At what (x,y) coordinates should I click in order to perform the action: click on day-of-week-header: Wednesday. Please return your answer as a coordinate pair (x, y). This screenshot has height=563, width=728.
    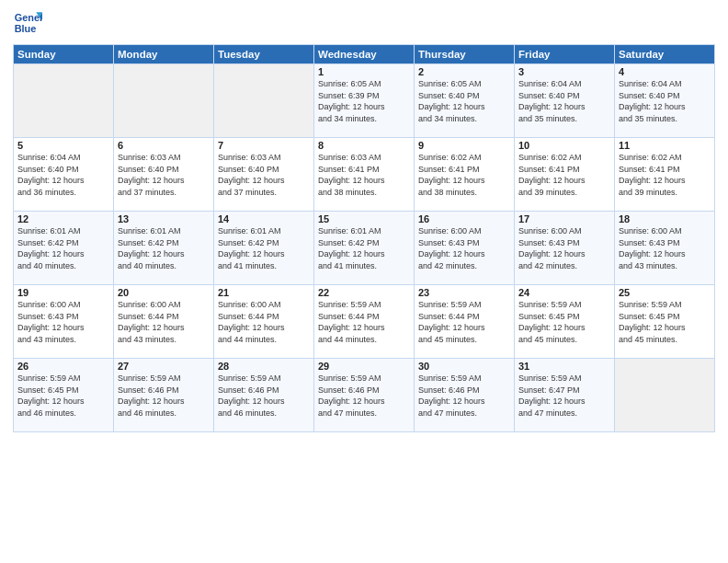
    Looking at the image, I should click on (364, 55).